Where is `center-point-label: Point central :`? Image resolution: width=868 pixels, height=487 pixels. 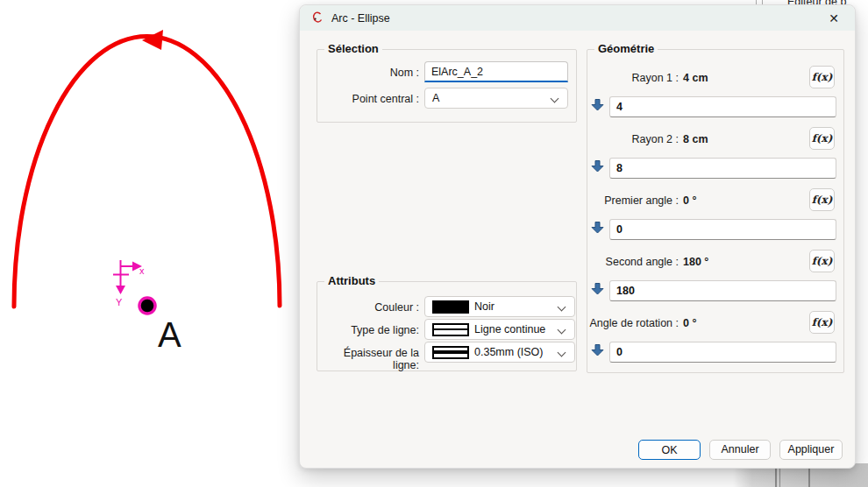
center-point-label: Point central : is located at coordinates (368, 99).